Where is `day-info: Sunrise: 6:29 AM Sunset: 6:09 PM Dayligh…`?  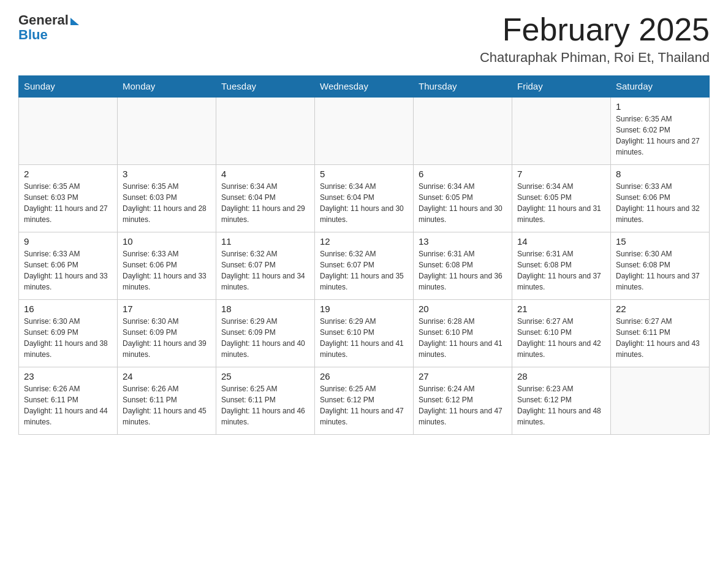 day-info: Sunrise: 6:29 AM Sunset: 6:09 PM Dayligh… is located at coordinates (265, 338).